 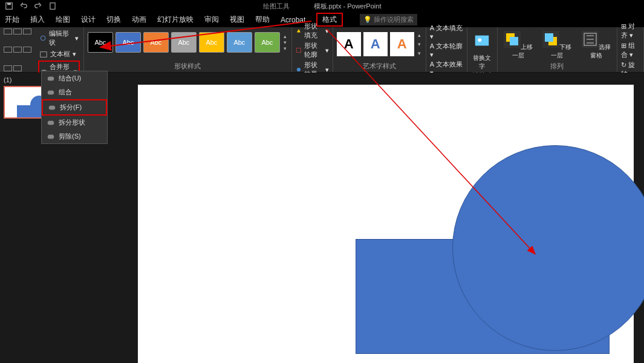 I want to click on menu-item-fragment: 拆分(F), so click(x=74, y=108).